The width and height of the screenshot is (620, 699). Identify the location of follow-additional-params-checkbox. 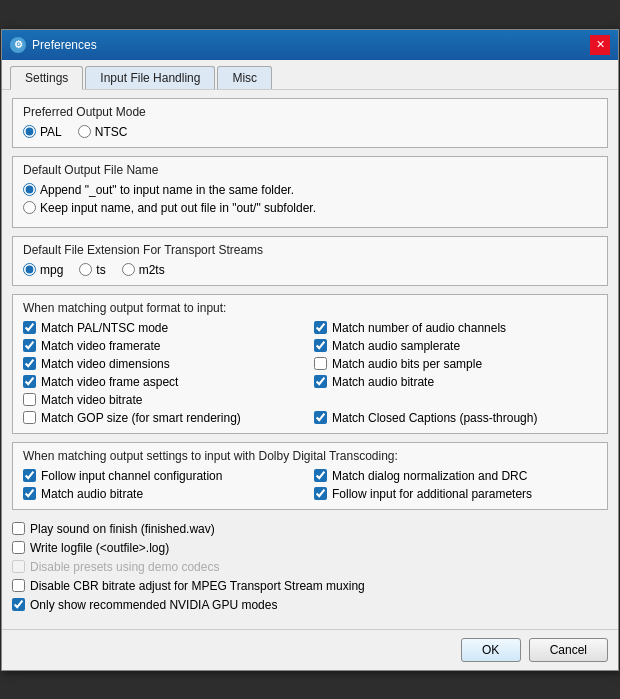
(320, 494).